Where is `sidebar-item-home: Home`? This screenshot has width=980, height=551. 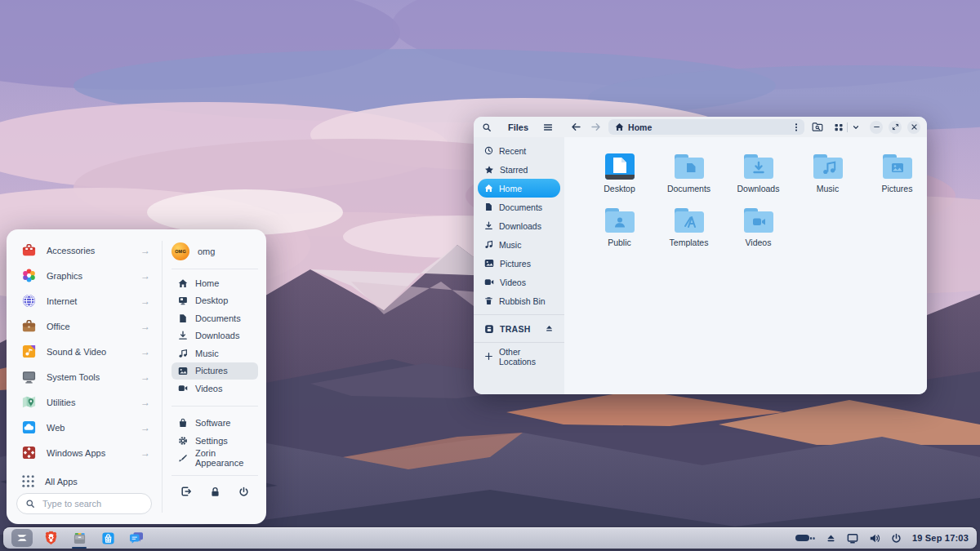 sidebar-item-home: Home is located at coordinates (519, 188).